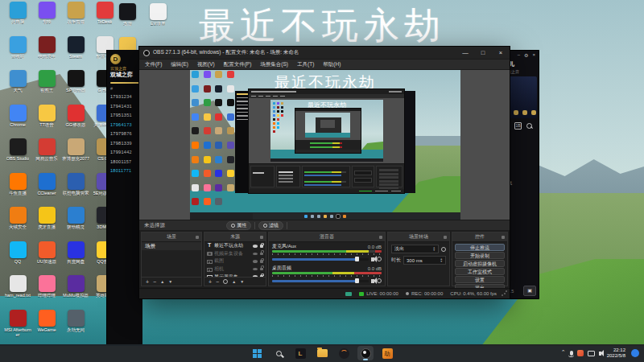  I want to click on taskbar-app-uu, so click(344, 353).